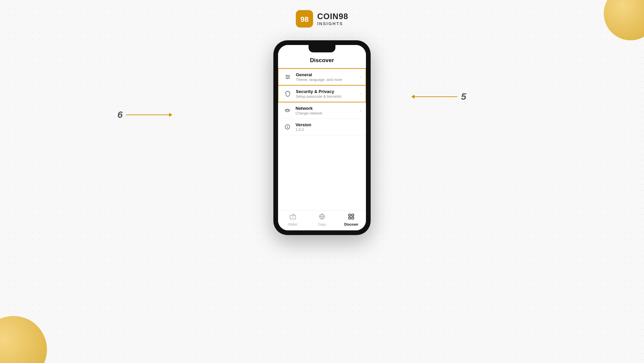 The image size is (644, 363). I want to click on logo-area: 98 COIN98 INSIGHTS, so click(322, 19).